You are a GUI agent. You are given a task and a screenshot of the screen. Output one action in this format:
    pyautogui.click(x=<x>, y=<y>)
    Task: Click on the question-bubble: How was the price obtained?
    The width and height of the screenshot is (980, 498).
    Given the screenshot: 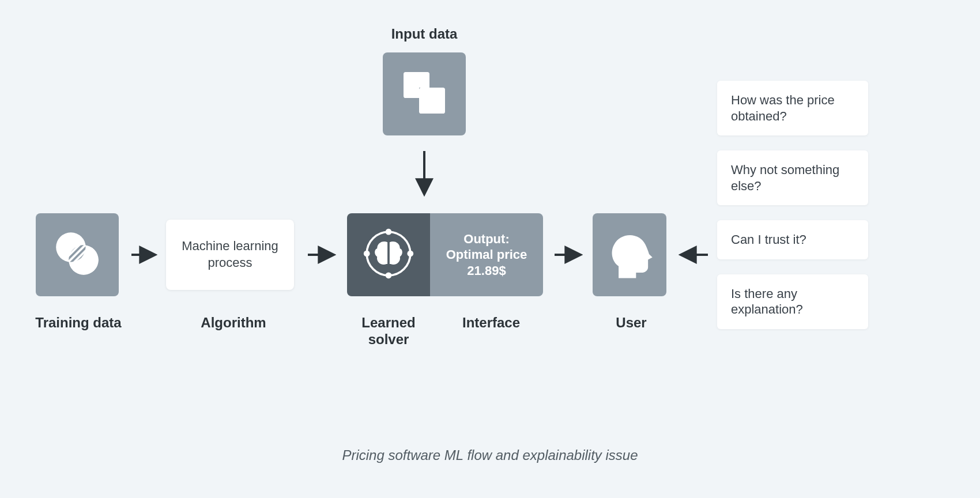 What is the action you would take?
    pyautogui.click(x=793, y=108)
    